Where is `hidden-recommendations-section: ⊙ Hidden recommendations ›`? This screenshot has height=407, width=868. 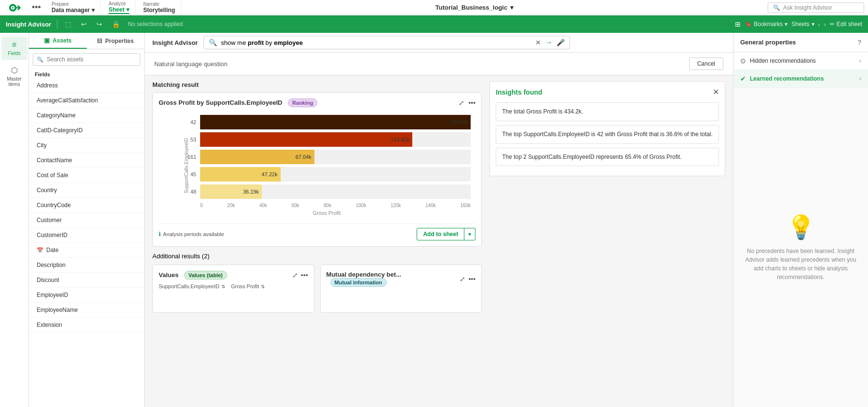
hidden-recommendations-section: ⊙ Hidden recommendations › is located at coordinates (800, 61).